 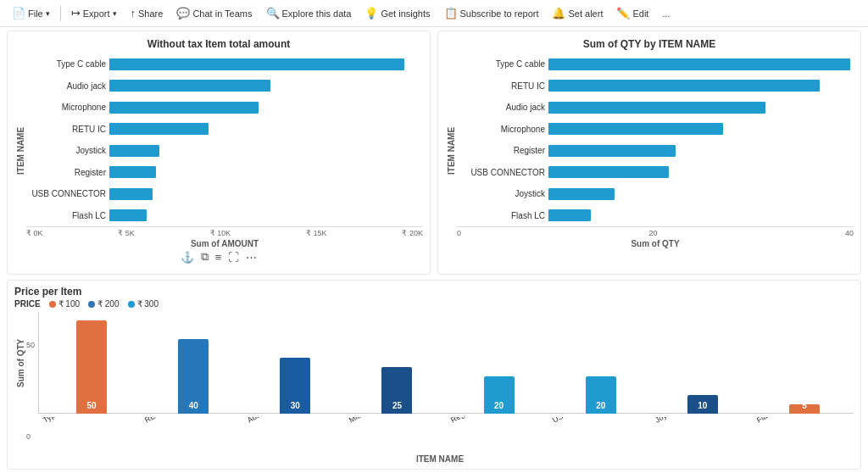 What do you see at coordinates (214, 14) in the screenshot?
I see `chat-button: 💬 Chat in Teams` at bounding box center [214, 14].